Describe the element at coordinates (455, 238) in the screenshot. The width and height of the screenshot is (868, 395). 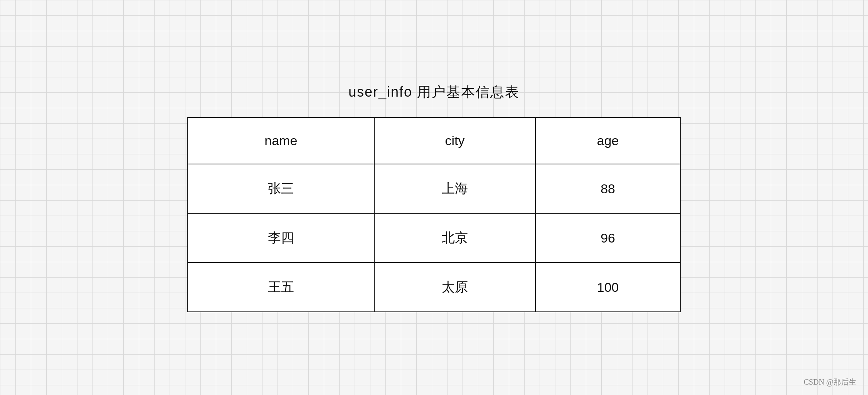
I see `cell-city-1: 北京` at that location.